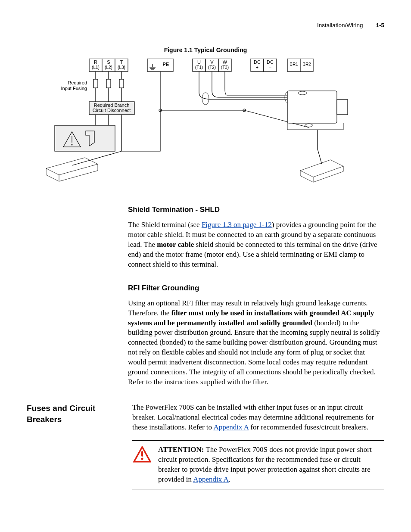  Describe the element at coordinates (142, 454) in the screenshot. I see `attention-icon` at that location.